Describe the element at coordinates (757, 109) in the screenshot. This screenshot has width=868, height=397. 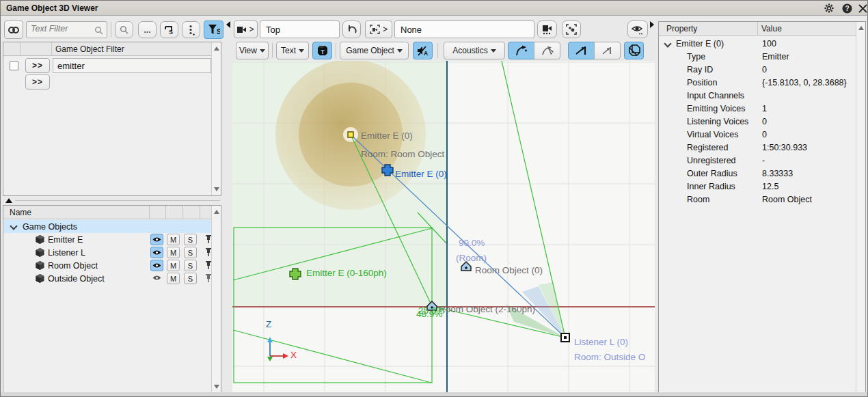
I see `property-row: Emitting Voices1` at that location.